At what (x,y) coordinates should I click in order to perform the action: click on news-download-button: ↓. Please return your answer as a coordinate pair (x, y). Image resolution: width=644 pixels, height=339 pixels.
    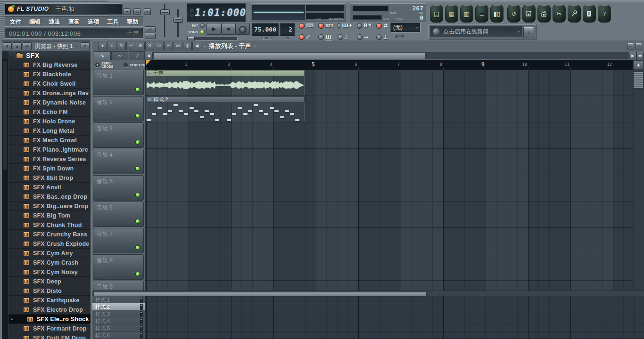
    Looking at the image, I should click on (529, 32).